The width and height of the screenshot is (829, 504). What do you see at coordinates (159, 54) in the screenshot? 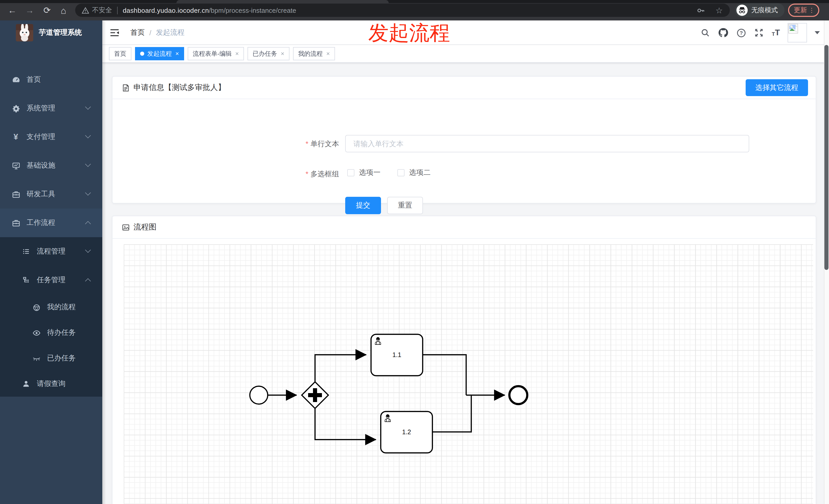
I see `tab-create-process: 发起流程 ×` at bounding box center [159, 54].